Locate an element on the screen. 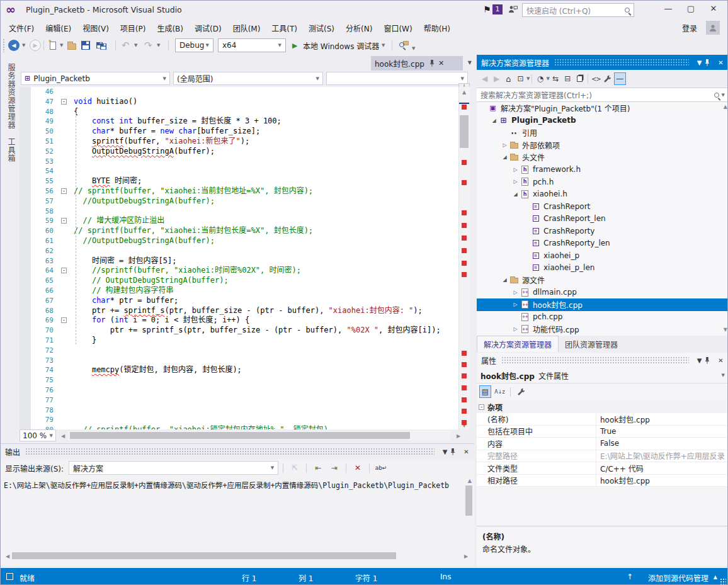  document-tab-hook-cpp: hook封包.cpp ✕ is located at coordinates (417, 63).